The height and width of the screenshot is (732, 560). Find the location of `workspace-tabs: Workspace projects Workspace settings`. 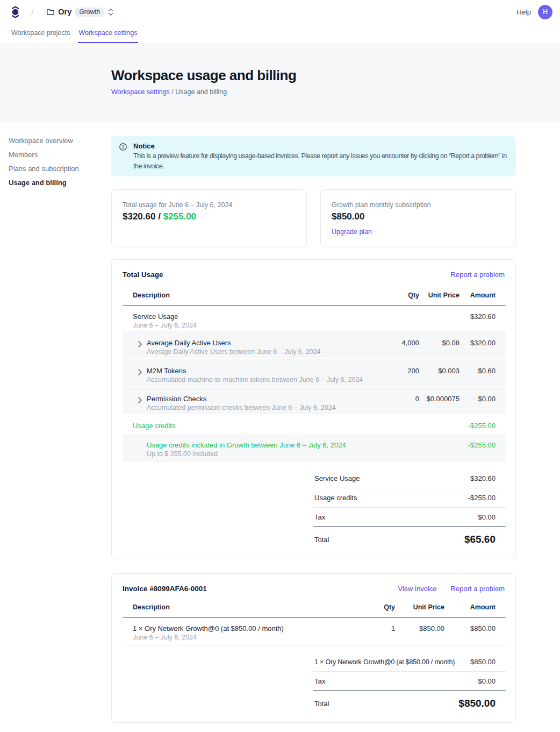

workspace-tabs: Workspace projects Workspace settings is located at coordinates (280, 33).